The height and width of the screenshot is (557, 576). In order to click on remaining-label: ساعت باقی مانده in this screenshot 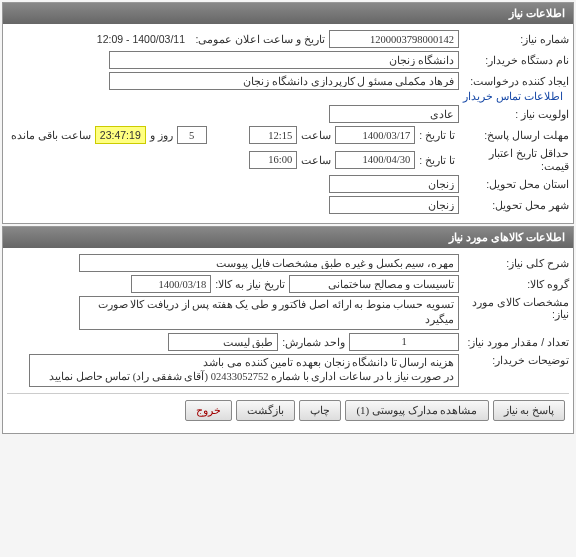, I will do `click(51, 135)`.